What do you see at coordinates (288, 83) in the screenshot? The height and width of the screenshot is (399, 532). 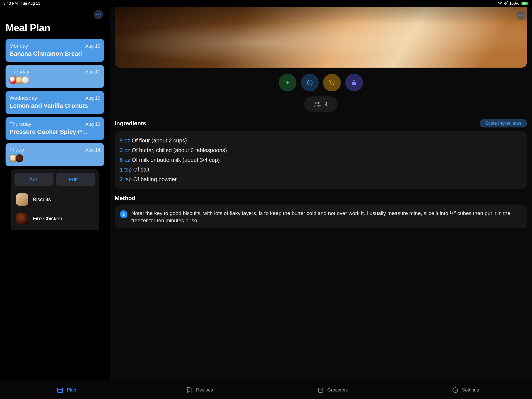 I see `cook-button` at bounding box center [288, 83].